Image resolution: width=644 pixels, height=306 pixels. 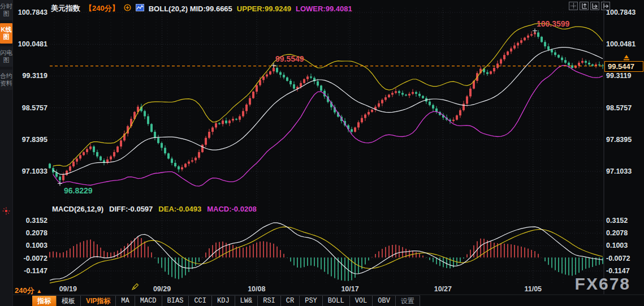 What do you see at coordinates (68, 289) in the screenshot?
I see `x-axis-date-label: 09/19` at bounding box center [68, 289].